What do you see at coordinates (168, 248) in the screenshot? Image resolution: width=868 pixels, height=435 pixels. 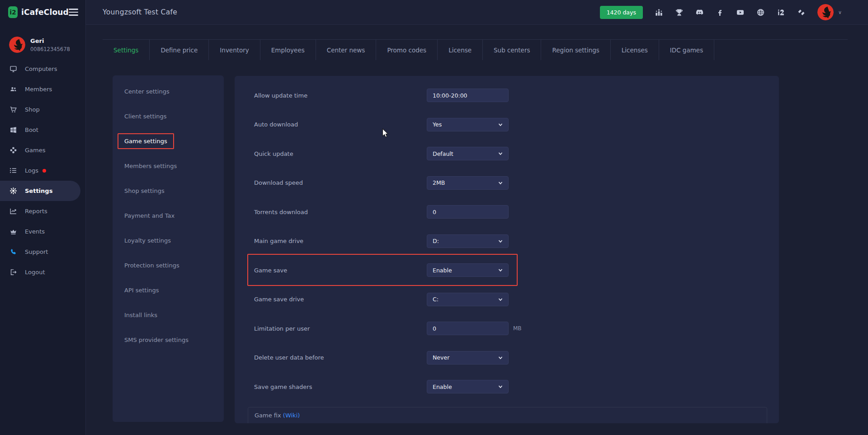 I see `settings-nav-panel: Center settings Client settings Game set…` at bounding box center [168, 248].